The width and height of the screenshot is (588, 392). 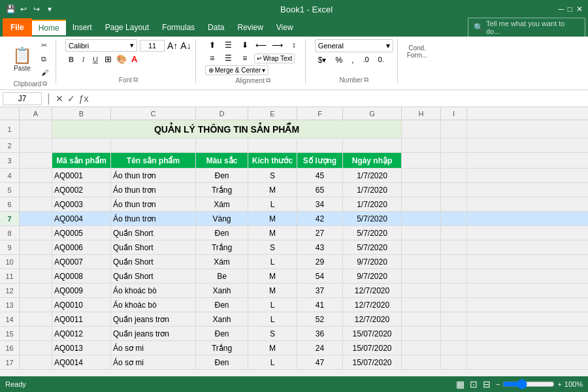 I want to click on cell-h3, so click(x=421, y=161).